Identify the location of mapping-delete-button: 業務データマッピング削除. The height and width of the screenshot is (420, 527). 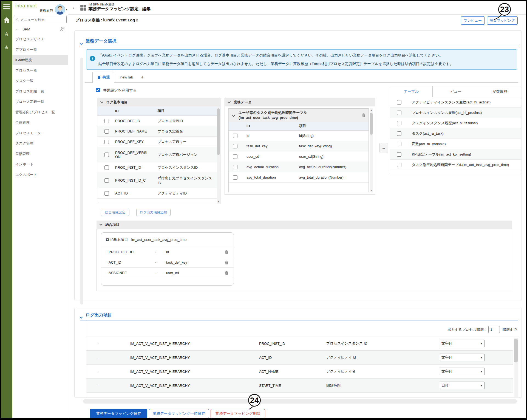
(238, 414).